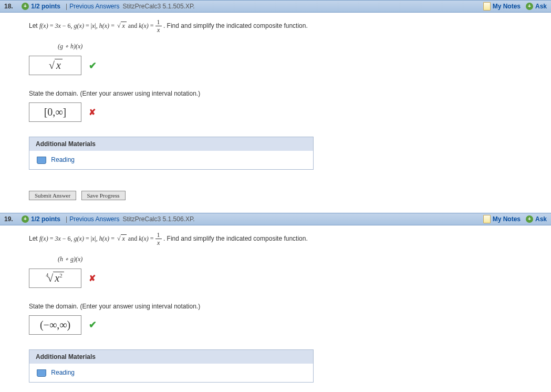 The image size is (551, 392). What do you see at coordinates (55, 325) in the screenshot?
I see `answer-value: (−∞,∞)` at bounding box center [55, 325].